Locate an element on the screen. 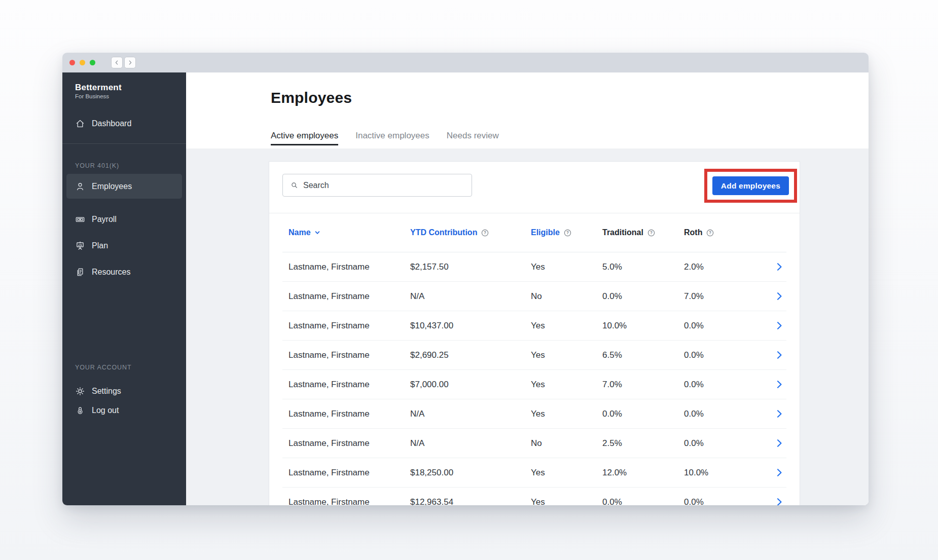 This screenshot has height=560, width=938. person-icon is located at coordinates (80, 186).